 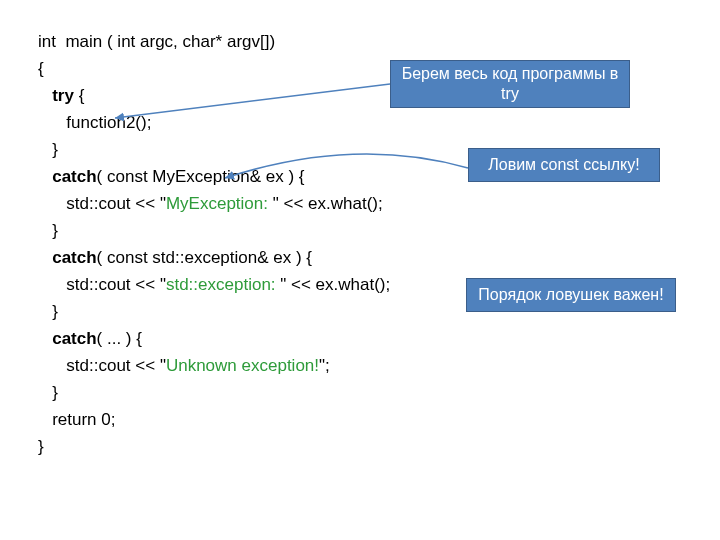 I want to click on code-line: int main ( int argc, char* argv[]), so click(x=156, y=42).